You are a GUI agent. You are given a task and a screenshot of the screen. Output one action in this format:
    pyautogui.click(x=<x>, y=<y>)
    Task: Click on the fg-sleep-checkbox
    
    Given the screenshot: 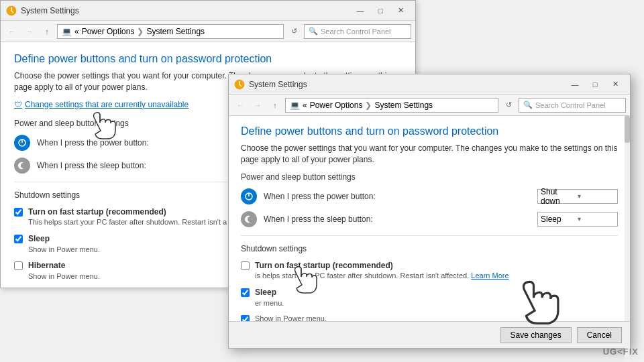 What is the action you would take?
    pyautogui.click(x=246, y=292)
    